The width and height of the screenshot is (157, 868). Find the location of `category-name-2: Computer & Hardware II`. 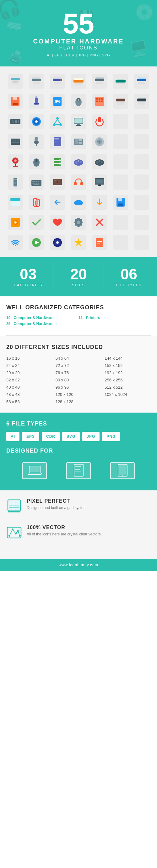

category-name-2: Computer & Hardware II is located at coordinates (35, 323).